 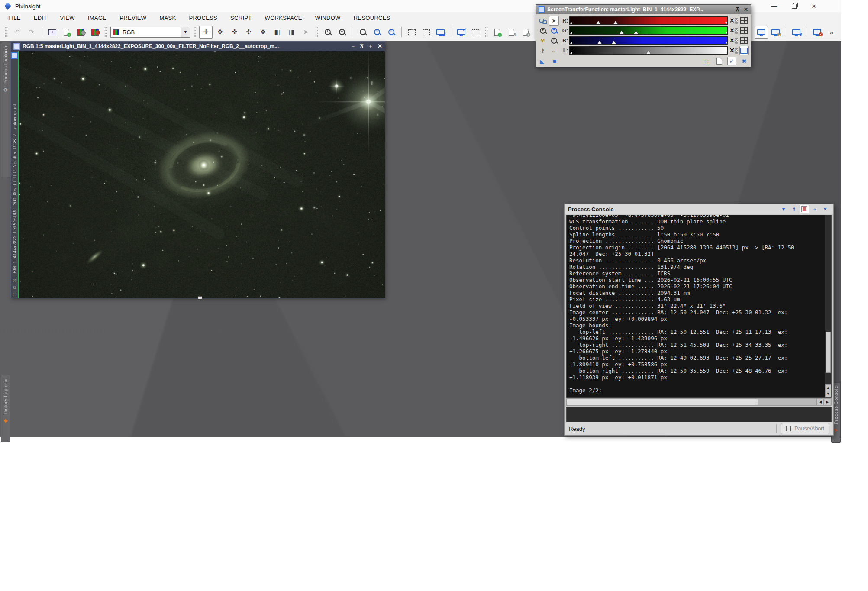 I want to click on view-mode-select: RGB▼, so click(x=151, y=32).